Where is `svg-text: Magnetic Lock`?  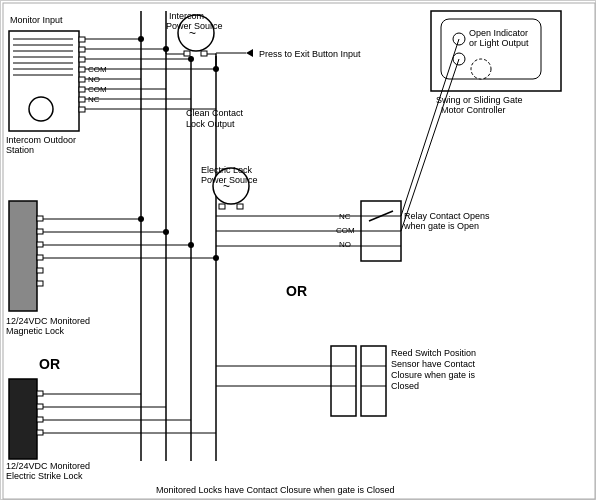
svg-text: Magnetic Lock is located at coordinates (36, 331).